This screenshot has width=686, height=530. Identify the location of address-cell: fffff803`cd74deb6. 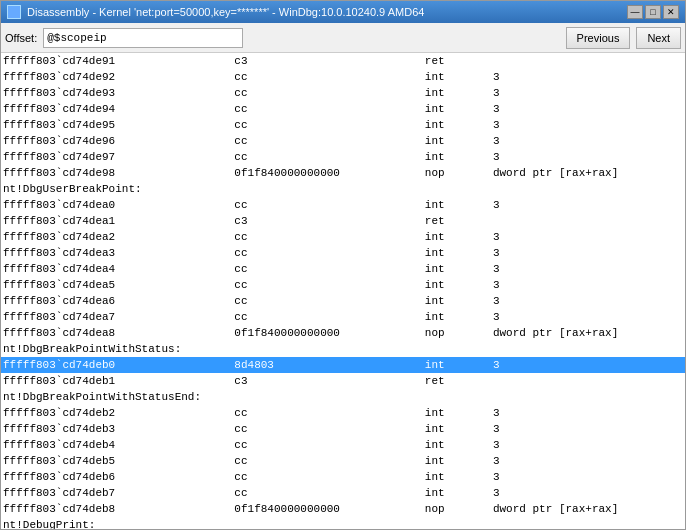
(116, 477).